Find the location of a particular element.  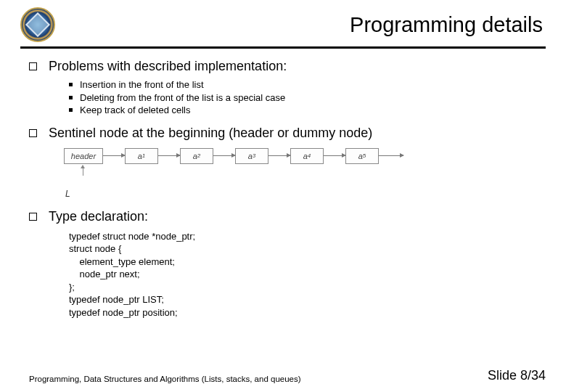

sub-bullet-text: Keep track of deleted cells is located at coordinates (135, 110).